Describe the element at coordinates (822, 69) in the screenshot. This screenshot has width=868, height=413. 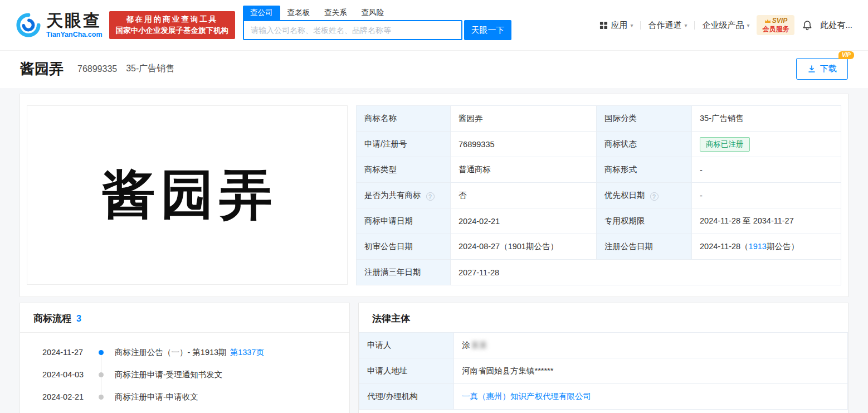
I see `download-button: 下载` at that location.